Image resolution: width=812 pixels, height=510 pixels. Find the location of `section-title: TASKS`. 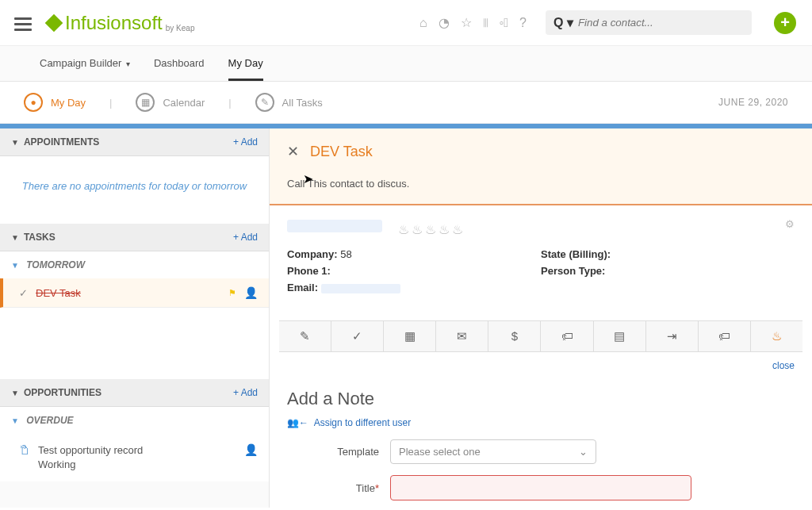

section-title: TASKS is located at coordinates (40, 237).